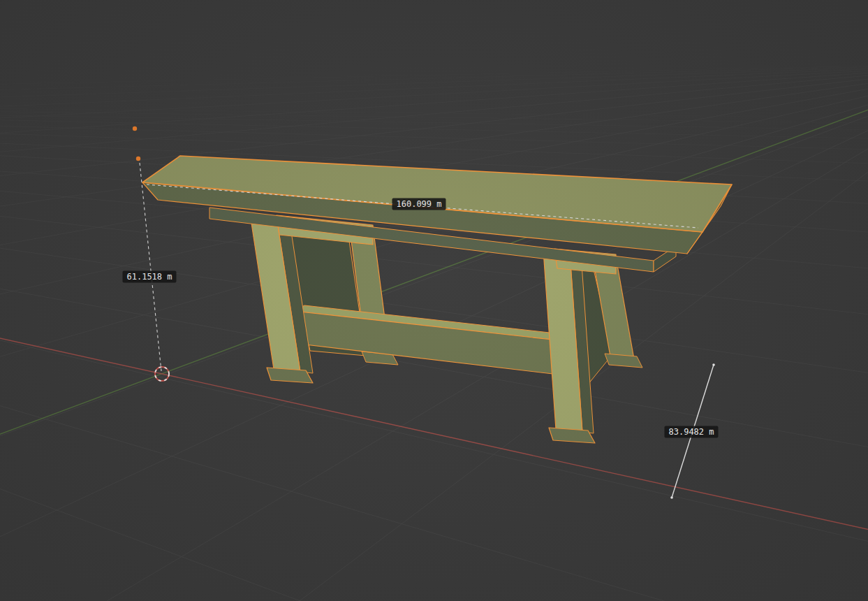  What do you see at coordinates (135, 129) in the screenshot?
I see `gizmo-dot-upper` at bounding box center [135, 129].